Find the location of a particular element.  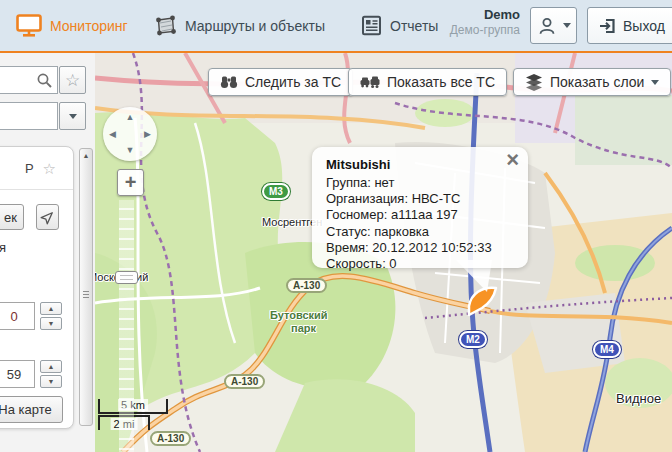

pan-left-icon: ◀ is located at coordinates (112, 134).